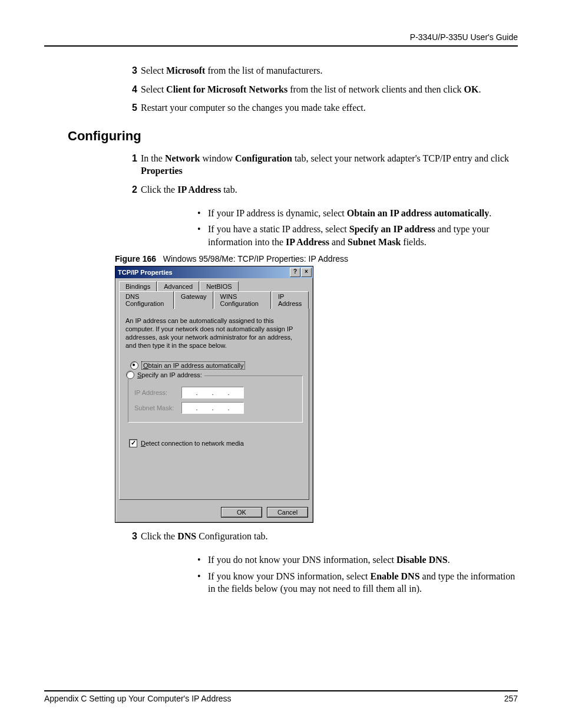 The width and height of the screenshot is (562, 728). Describe the element at coordinates (363, 582) in the screenshot. I see `bullet-text: If you know your DNS information, select…` at that location.